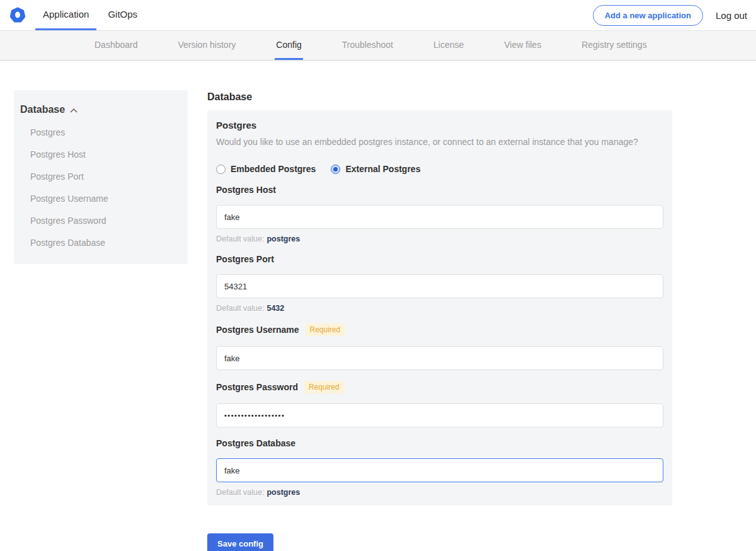 The height and width of the screenshot is (551, 756). Describe the element at coordinates (220, 169) in the screenshot. I see `radio-unchecked-icon` at that location.